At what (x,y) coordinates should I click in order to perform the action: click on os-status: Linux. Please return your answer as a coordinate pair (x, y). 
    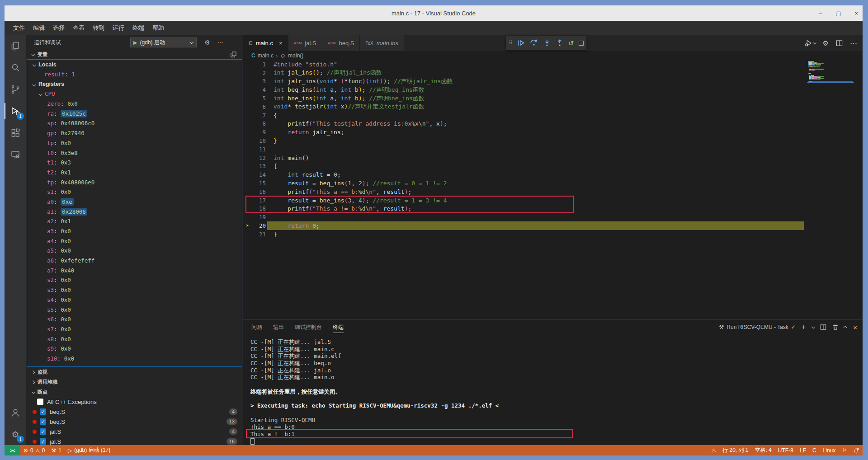
    Looking at the image, I should click on (829, 450).